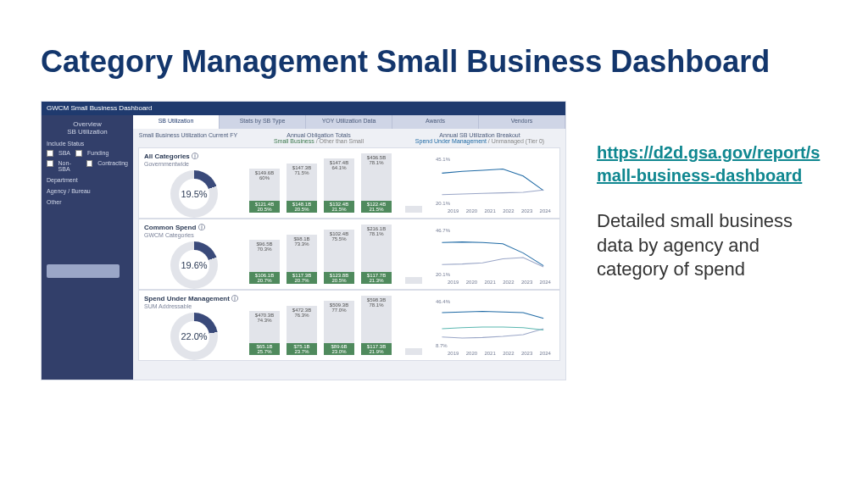 This screenshot has width=868, height=488. Describe the element at coordinates (349, 122) in the screenshot. I see `tab-bar: SB Utilization Stats by SB Type YOY Util…` at that location.